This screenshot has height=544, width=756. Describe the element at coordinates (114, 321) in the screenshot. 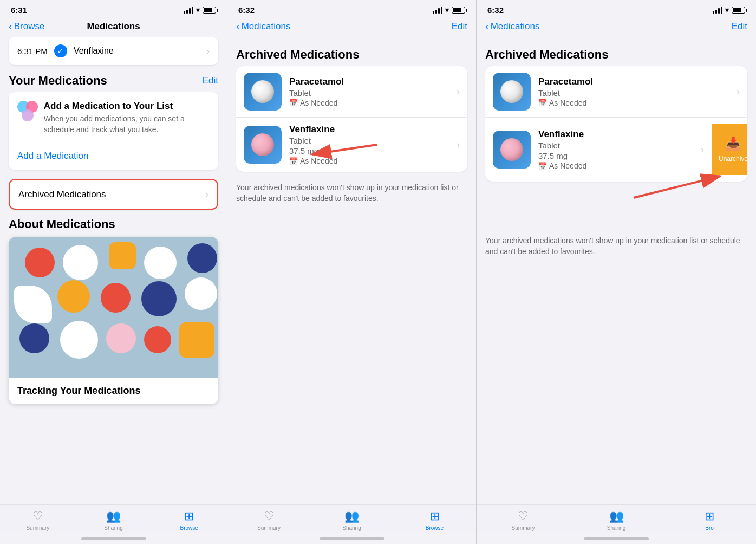

I see `pill-art-card: Tracking Your Medications` at that location.